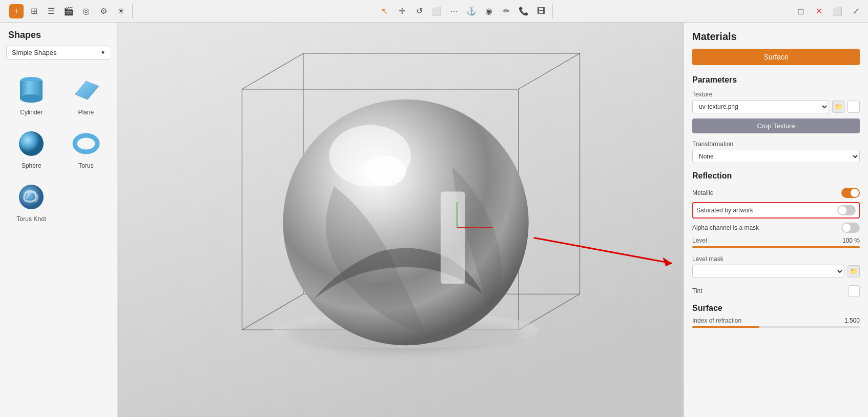 The width and height of the screenshot is (868, 417). Describe the element at coordinates (58, 149) in the screenshot. I see `shapes-grid: Cylinder Plane` at that location.